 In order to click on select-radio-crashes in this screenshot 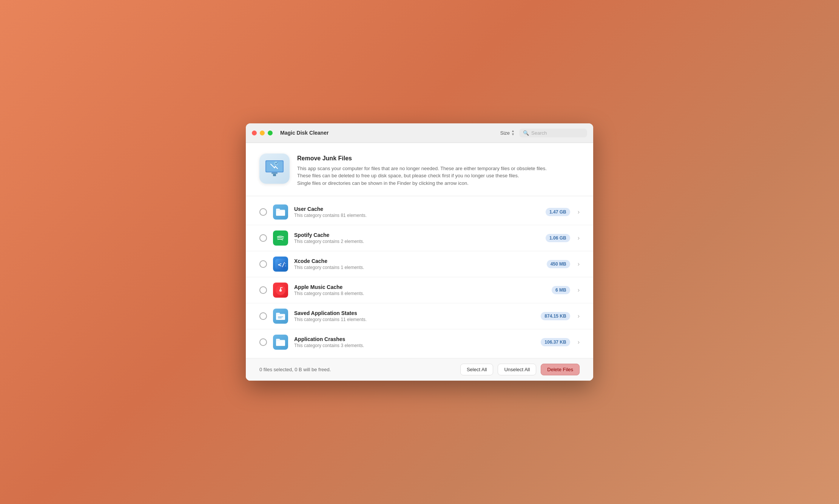, I will do `click(263, 342)`.